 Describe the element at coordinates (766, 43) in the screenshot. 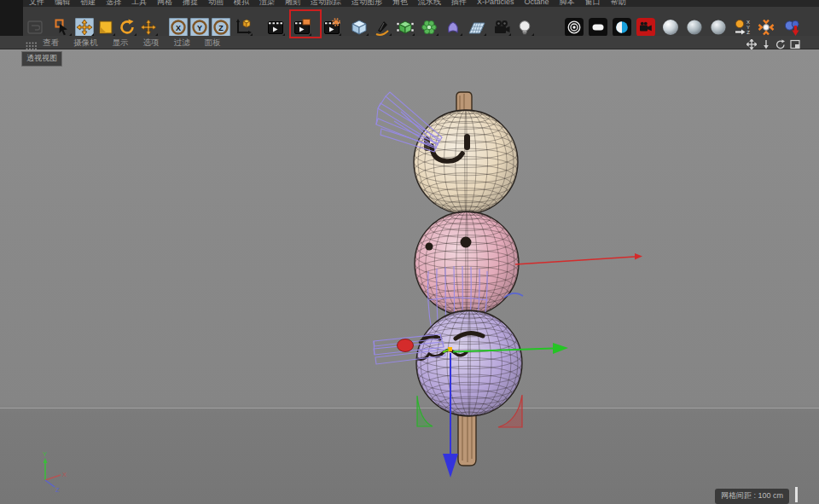

I see `zoom-view-icon` at that location.